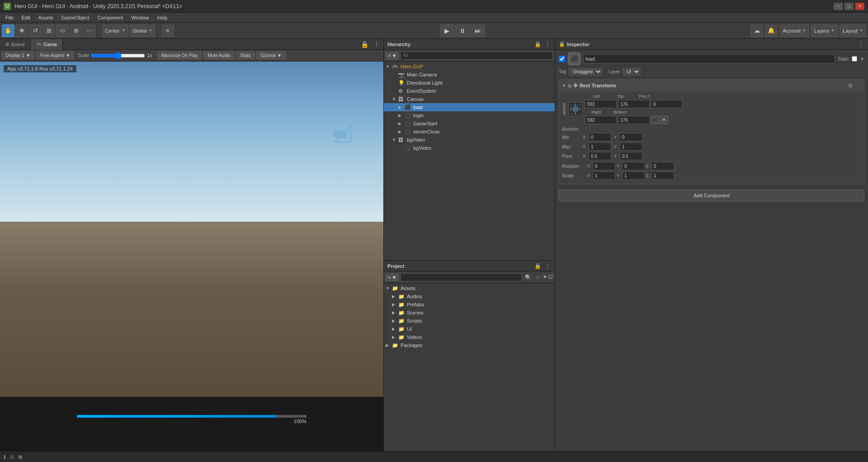 This screenshot has width=868, height=462. I want to click on tree-item-eventsystem: ⚙ EventSystem, so click(469, 91).